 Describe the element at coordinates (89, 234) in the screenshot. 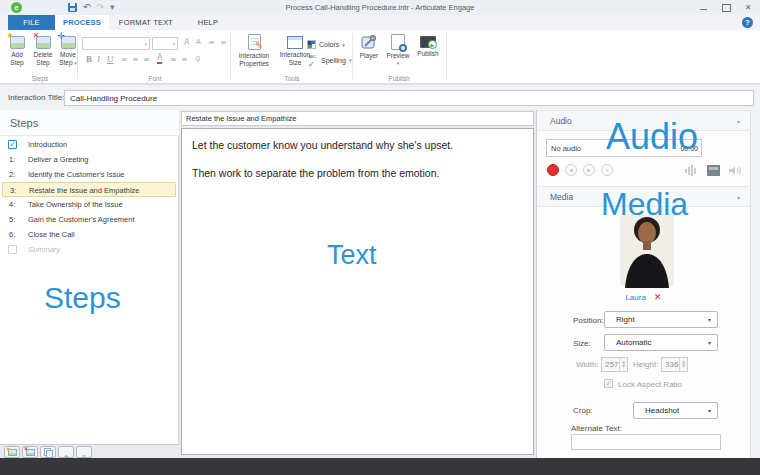

I see `step-item-6: 6:Close the Call` at that location.